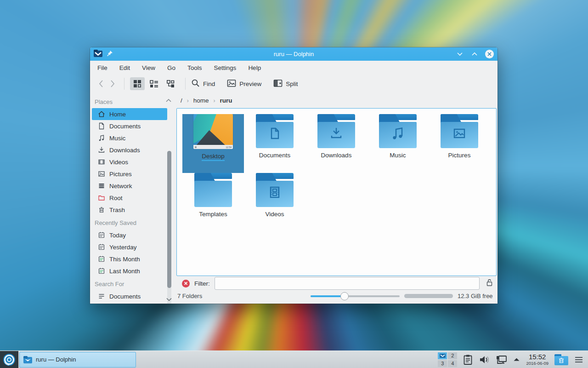 This screenshot has height=368, width=588. What do you see at coordinates (286, 84) in the screenshot?
I see `split-button: Split` at bounding box center [286, 84].